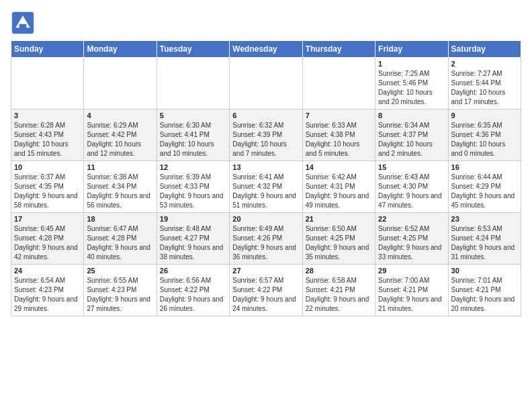 This screenshot has height=411, width=532. What do you see at coordinates (193, 219) in the screenshot?
I see `day-number: 19` at bounding box center [193, 219].